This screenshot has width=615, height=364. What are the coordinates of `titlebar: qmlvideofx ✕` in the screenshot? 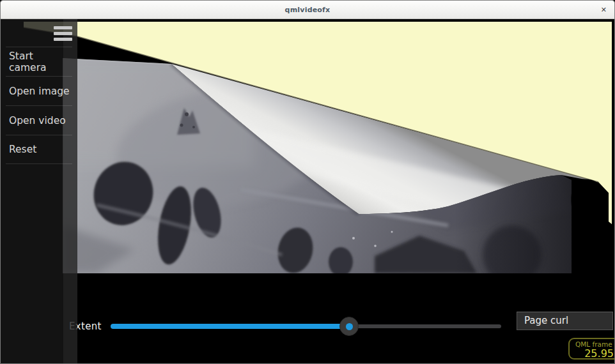 It's located at (308, 10).